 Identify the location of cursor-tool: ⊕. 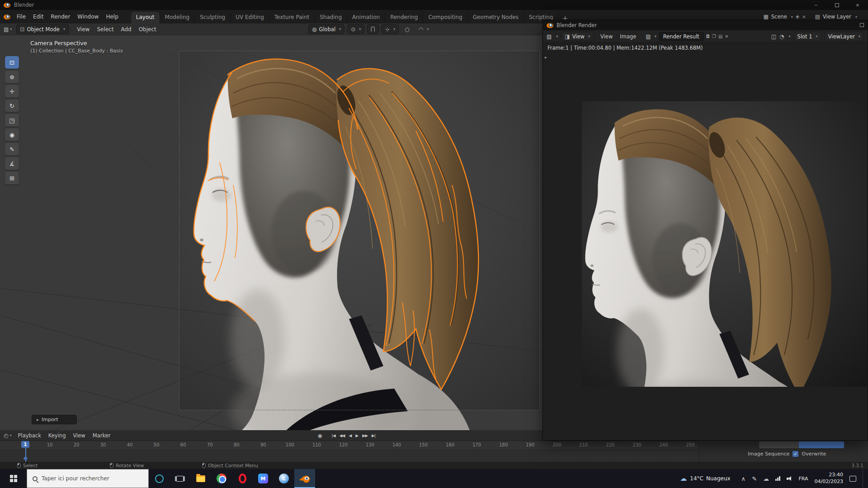
(12, 77).